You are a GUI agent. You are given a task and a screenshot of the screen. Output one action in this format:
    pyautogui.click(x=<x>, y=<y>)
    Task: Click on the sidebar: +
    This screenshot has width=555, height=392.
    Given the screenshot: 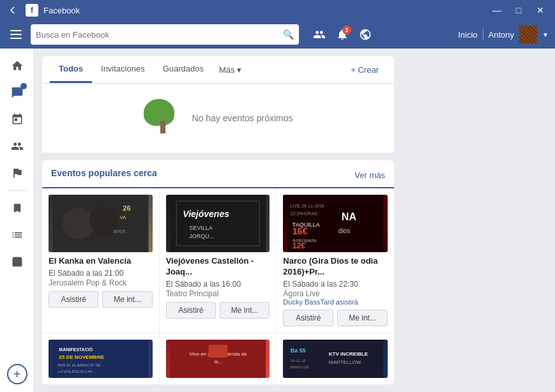 What is the action you would take?
    pyautogui.click(x=17, y=220)
    